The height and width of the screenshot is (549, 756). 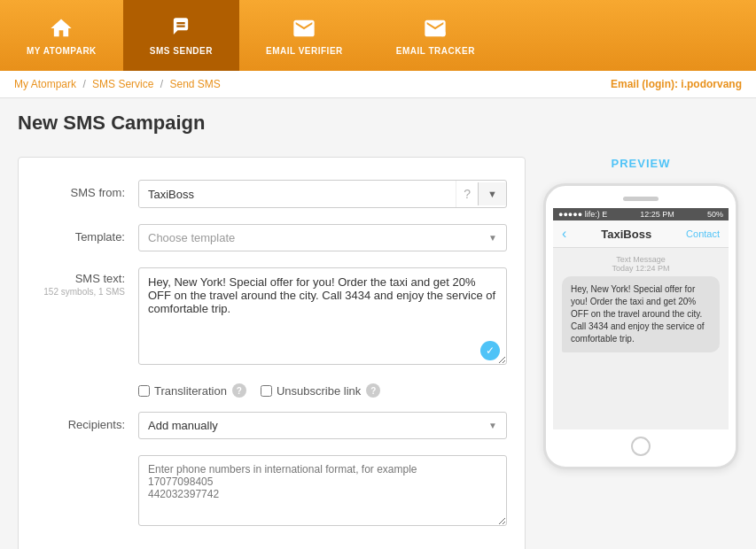 I want to click on breadcrumb-send-sms: Send SMS, so click(x=195, y=84).